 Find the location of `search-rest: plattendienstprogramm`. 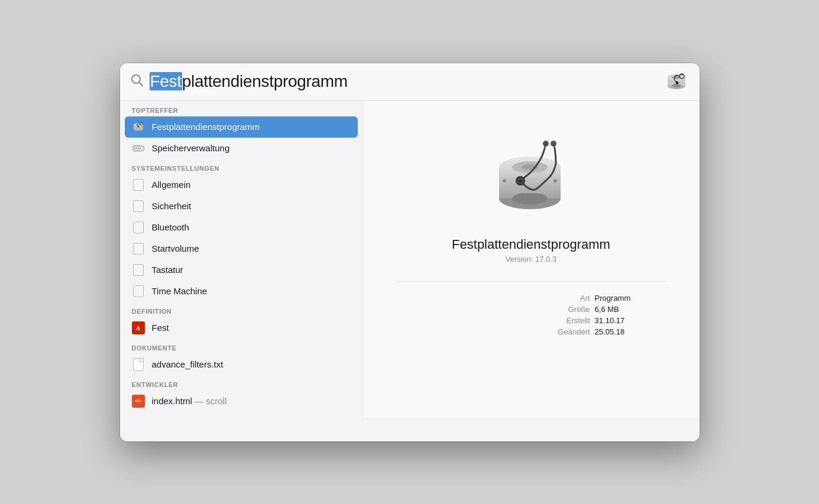

search-rest: plattendienstprogramm is located at coordinates (265, 82).